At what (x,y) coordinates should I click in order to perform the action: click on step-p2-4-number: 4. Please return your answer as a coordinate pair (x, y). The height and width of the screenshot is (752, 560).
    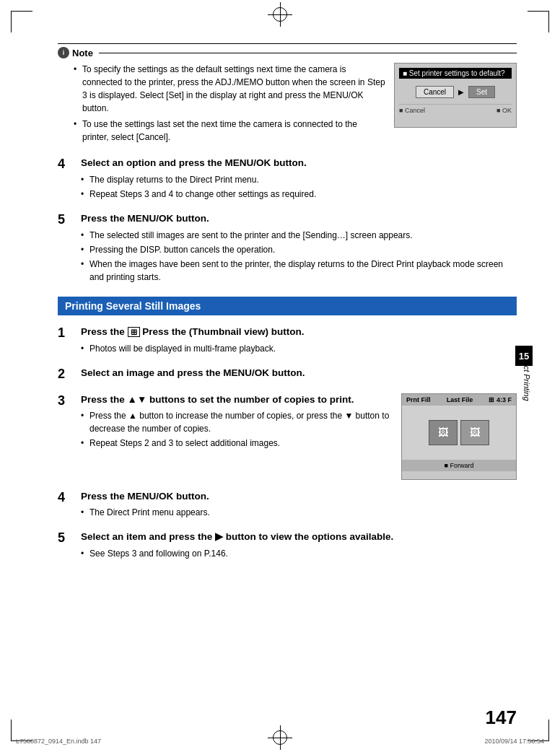
    Looking at the image, I should click on (66, 498).